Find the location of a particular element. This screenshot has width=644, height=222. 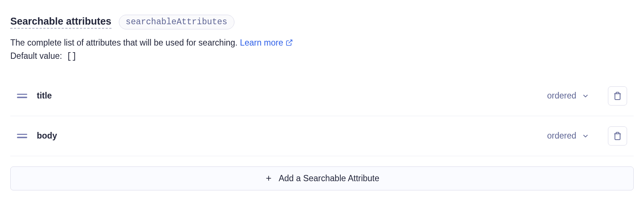

add-button-label: Add a Searchable Attribute is located at coordinates (329, 179).